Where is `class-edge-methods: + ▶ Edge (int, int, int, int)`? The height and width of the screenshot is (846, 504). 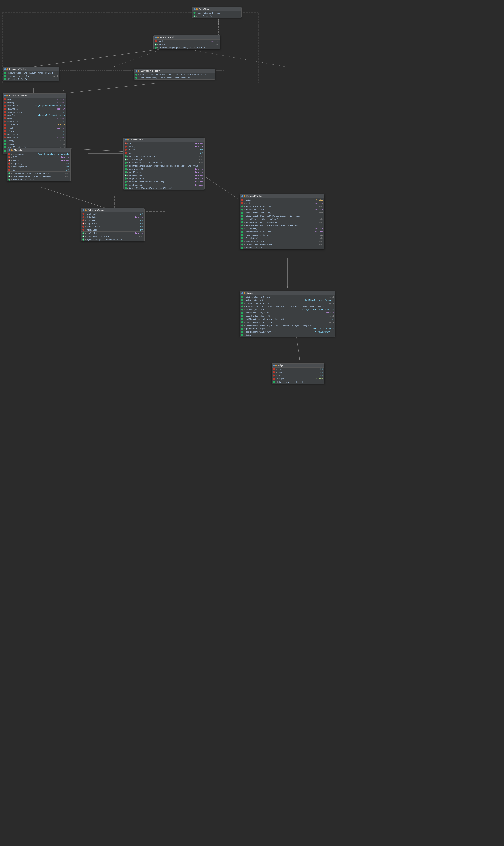 class-edge-methods: + ▶ Edge (int, int, int, int) is located at coordinates (298, 382).